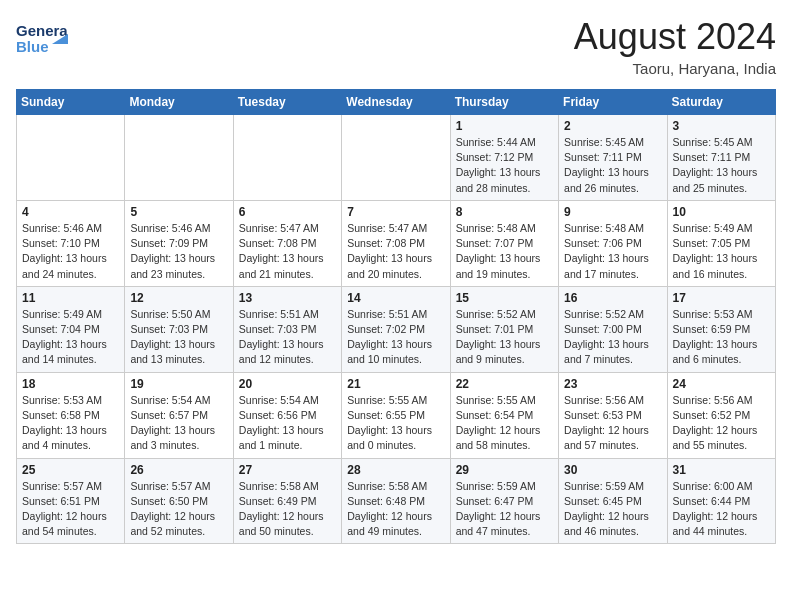 This screenshot has width=792, height=612. I want to click on day-detail: Sunrise: 5:44 AMSunset: 7:12 PMDaylight:…, so click(504, 166).